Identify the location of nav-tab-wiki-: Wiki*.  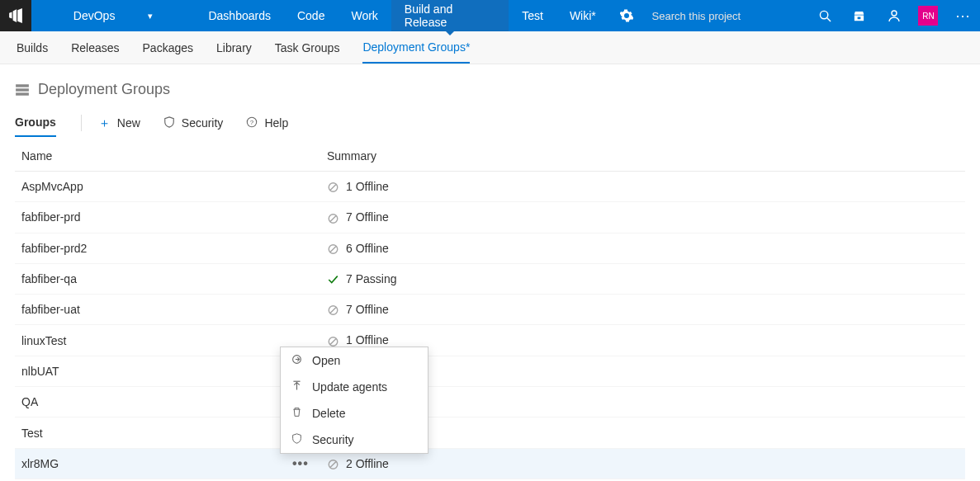
(583, 16).